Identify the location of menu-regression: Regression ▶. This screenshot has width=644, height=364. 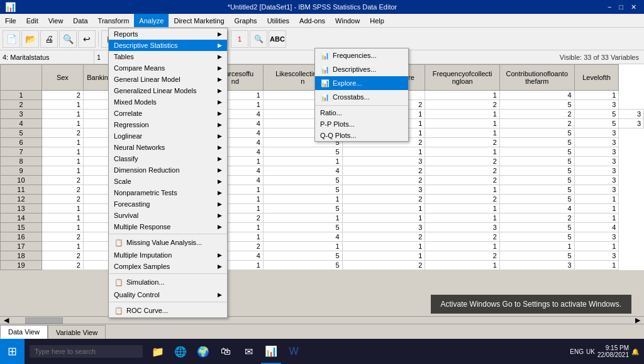
(168, 125).